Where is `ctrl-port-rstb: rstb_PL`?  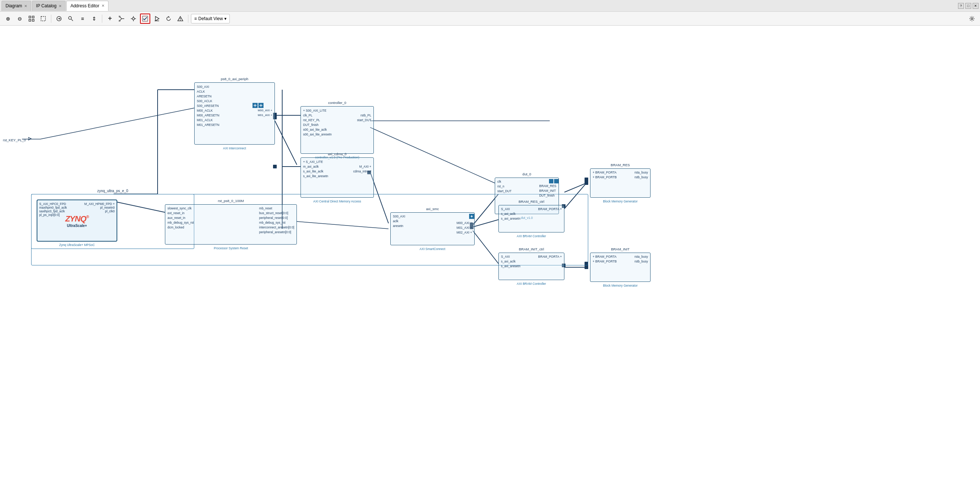
ctrl-port-rstb: rstb_PL is located at coordinates (366, 116).